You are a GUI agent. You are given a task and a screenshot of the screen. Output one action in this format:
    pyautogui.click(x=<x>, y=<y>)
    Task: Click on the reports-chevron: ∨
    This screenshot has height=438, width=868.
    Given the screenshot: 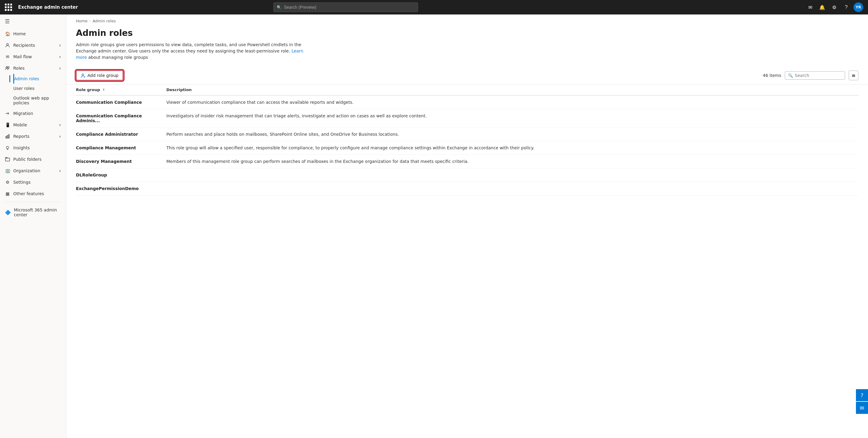 What is the action you would take?
    pyautogui.click(x=60, y=137)
    